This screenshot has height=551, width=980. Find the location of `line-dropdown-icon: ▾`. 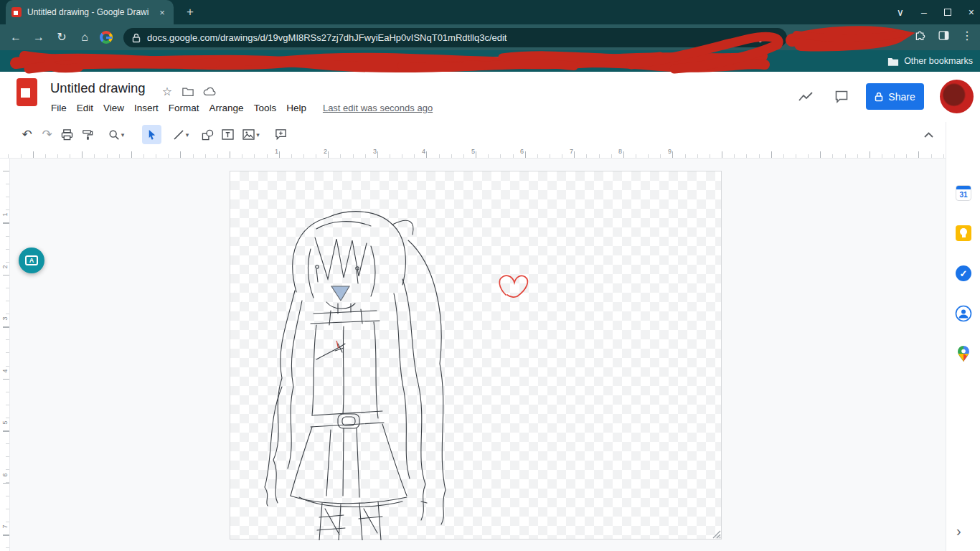

line-dropdown-icon: ▾ is located at coordinates (188, 135).